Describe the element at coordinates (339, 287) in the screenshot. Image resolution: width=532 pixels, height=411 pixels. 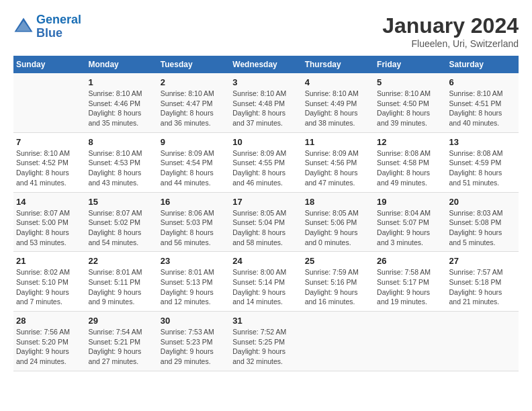
I see `day-info: Sunrise: 7:59 AM Sunset: 5:16 PM Dayligh…` at that location.